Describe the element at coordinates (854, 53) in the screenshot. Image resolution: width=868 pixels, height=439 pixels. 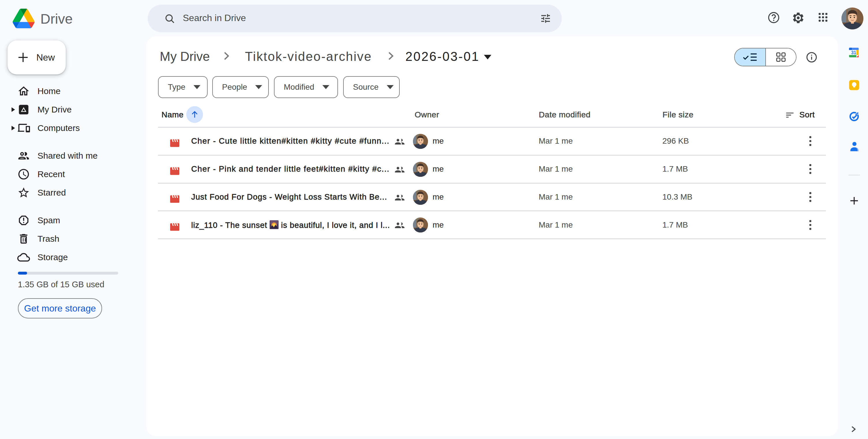
I see `svg-text: 31` at that location.